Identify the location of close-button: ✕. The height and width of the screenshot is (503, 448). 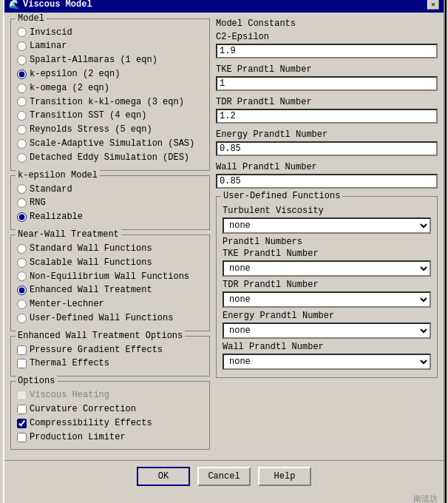
(433, 4).